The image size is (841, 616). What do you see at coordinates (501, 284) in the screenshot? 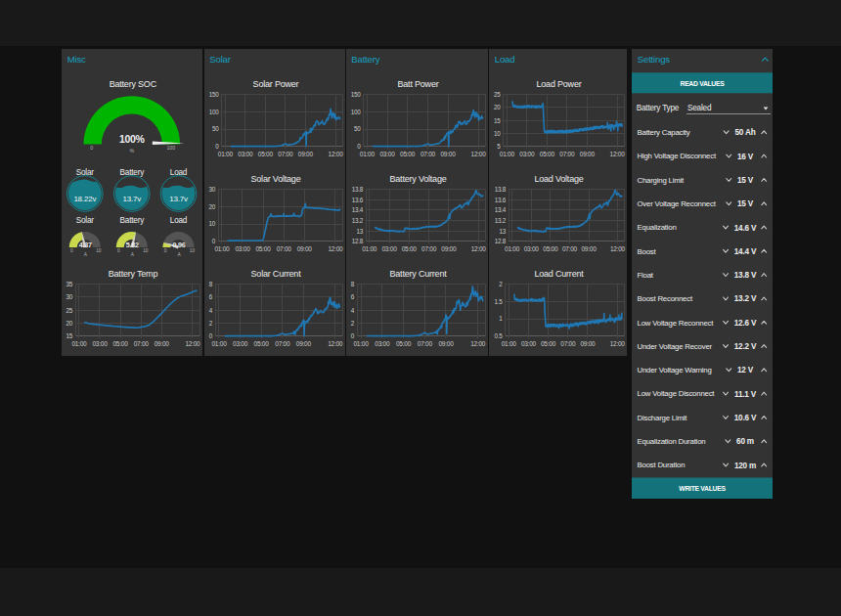
I see `svg-text: 2` at bounding box center [501, 284].